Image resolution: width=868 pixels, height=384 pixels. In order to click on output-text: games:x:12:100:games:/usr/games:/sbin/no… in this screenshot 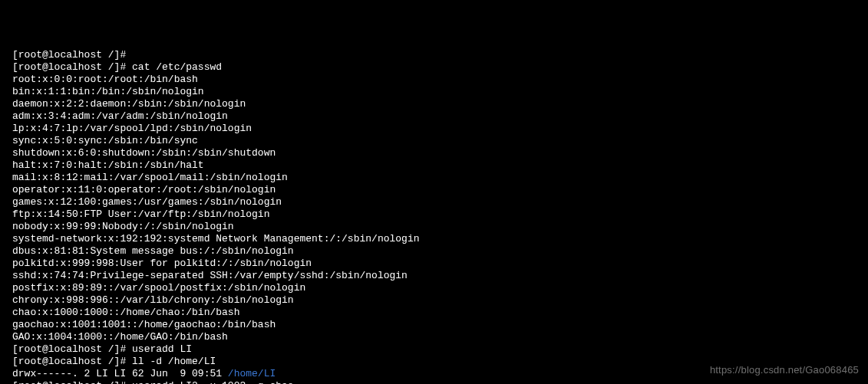, I will do `click(147, 202)`.